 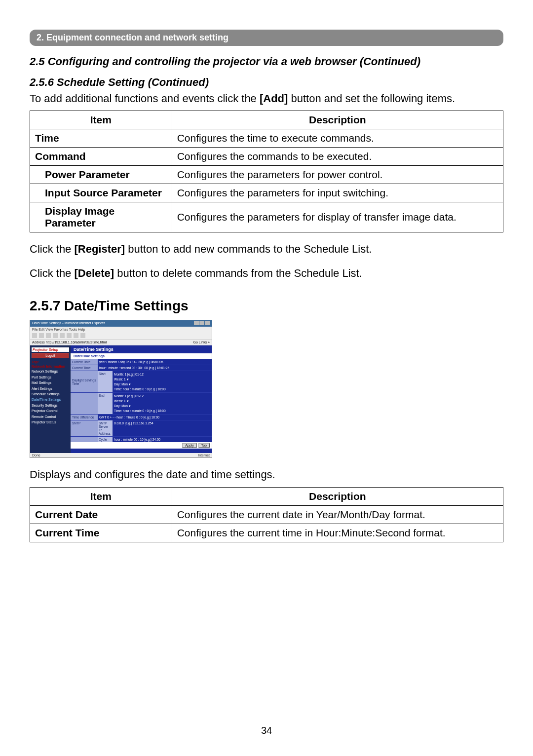 What do you see at coordinates (121, 324) in the screenshot?
I see `window-titlebar: Date/Time Settings - Microsoft Internet …` at bounding box center [121, 324].